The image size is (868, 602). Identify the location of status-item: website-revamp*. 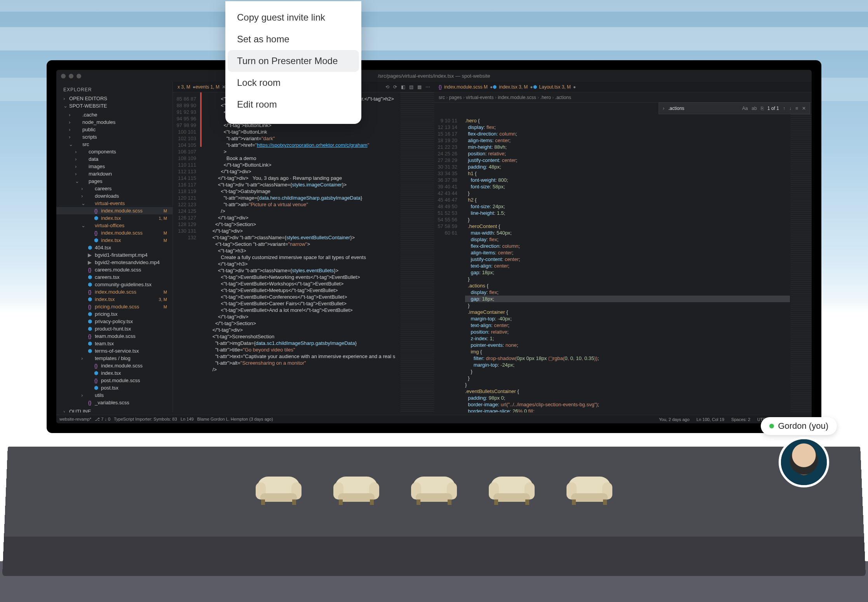
(75, 419).